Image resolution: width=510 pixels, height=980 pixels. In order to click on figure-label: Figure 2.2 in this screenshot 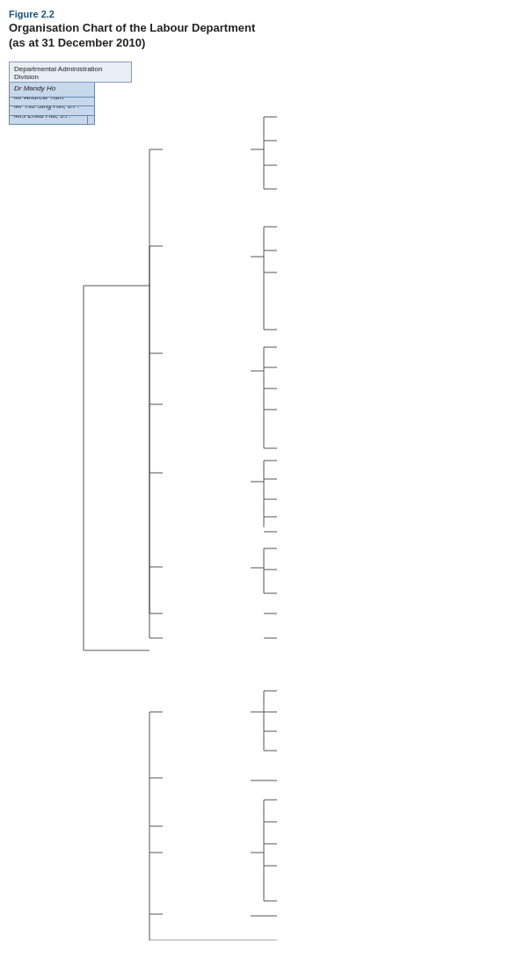, I will do `click(255, 14)`.